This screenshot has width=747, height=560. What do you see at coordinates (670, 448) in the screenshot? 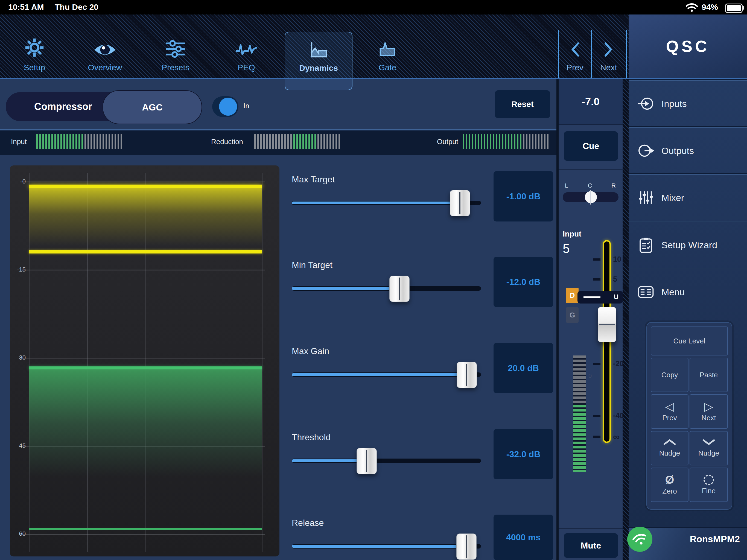
I see `nudge-up-button: Nudge` at bounding box center [670, 448].